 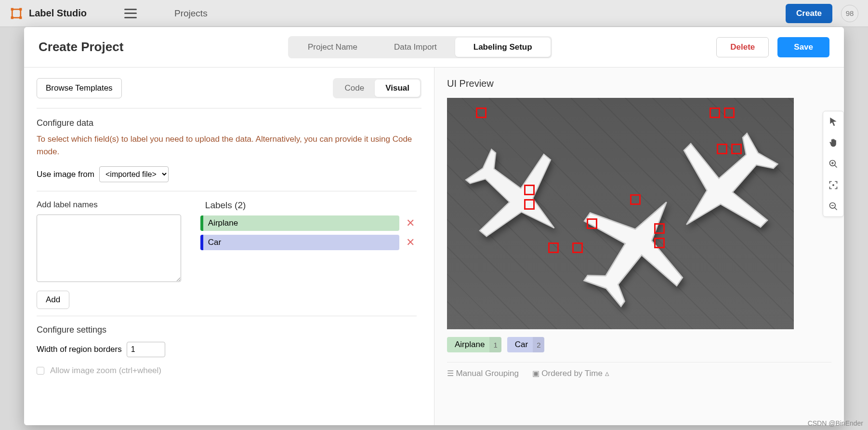 I want to click on ordered-by-time: ▣ Ordered by Time ▵, so click(x=571, y=373).